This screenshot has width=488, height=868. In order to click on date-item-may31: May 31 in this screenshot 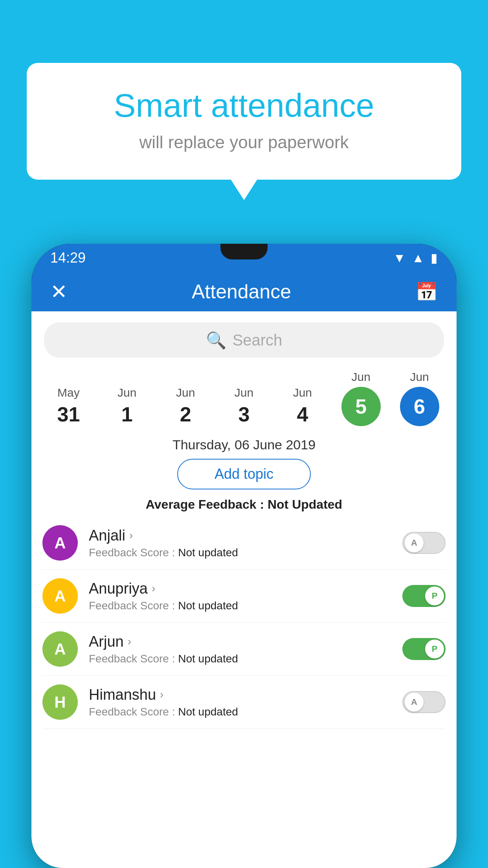, I will do `click(68, 406)`.